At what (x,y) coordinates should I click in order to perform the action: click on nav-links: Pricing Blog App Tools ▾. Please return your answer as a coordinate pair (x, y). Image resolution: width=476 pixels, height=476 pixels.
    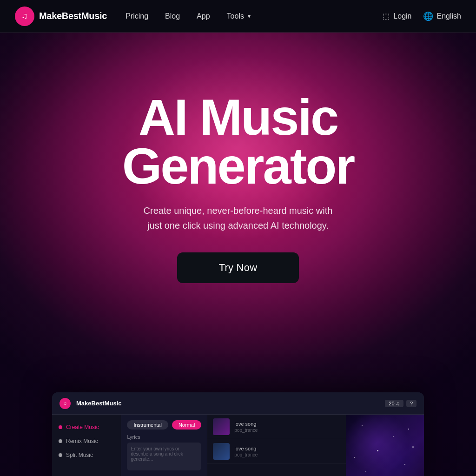
    Looking at the image, I should click on (254, 16).